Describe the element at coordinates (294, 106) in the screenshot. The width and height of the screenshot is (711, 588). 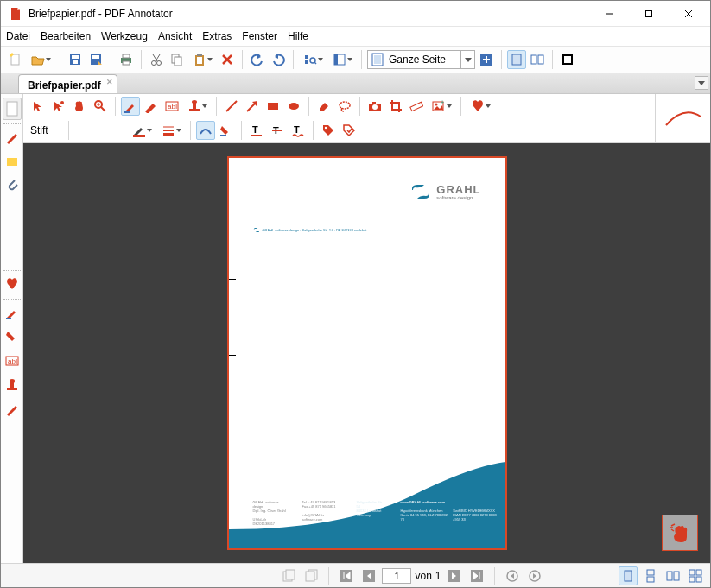
I see `ellipse-tool-icon` at that location.